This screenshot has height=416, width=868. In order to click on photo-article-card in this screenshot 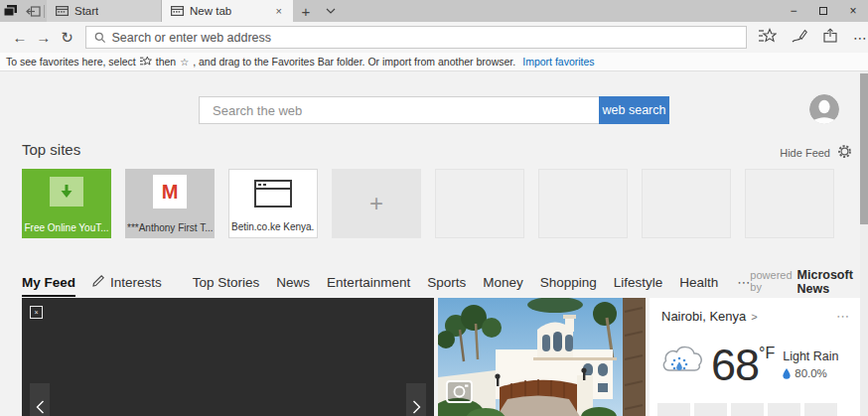, I will do `click(542, 357)`.